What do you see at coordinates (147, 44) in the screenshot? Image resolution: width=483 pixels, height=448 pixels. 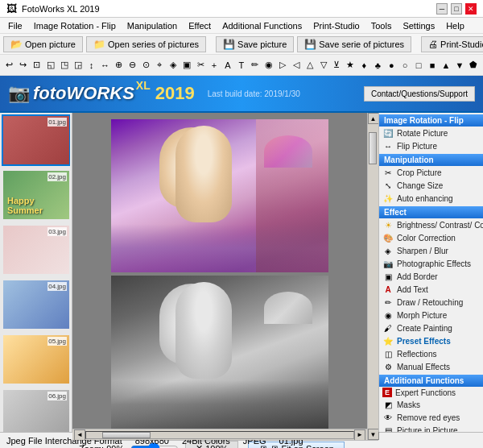 I see `open-series-button: 📁 Open series of pictures` at bounding box center [147, 44].